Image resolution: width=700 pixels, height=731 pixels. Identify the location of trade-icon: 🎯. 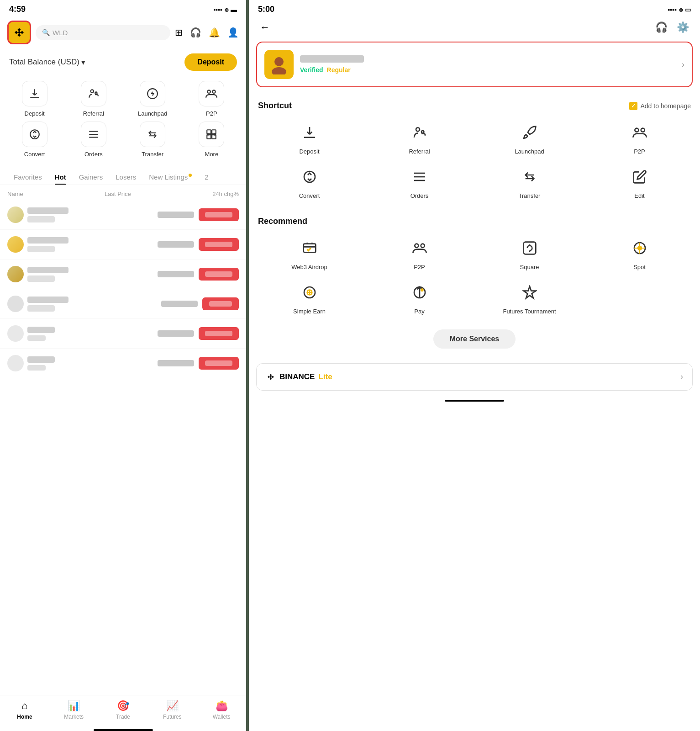
(123, 706).